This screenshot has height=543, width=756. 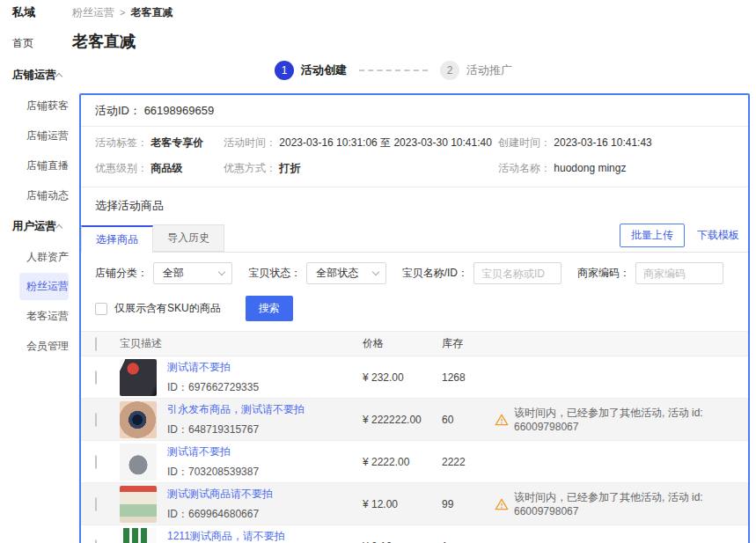 What do you see at coordinates (36, 44) in the screenshot?
I see `sidebar-item-home: 首页` at bounding box center [36, 44].